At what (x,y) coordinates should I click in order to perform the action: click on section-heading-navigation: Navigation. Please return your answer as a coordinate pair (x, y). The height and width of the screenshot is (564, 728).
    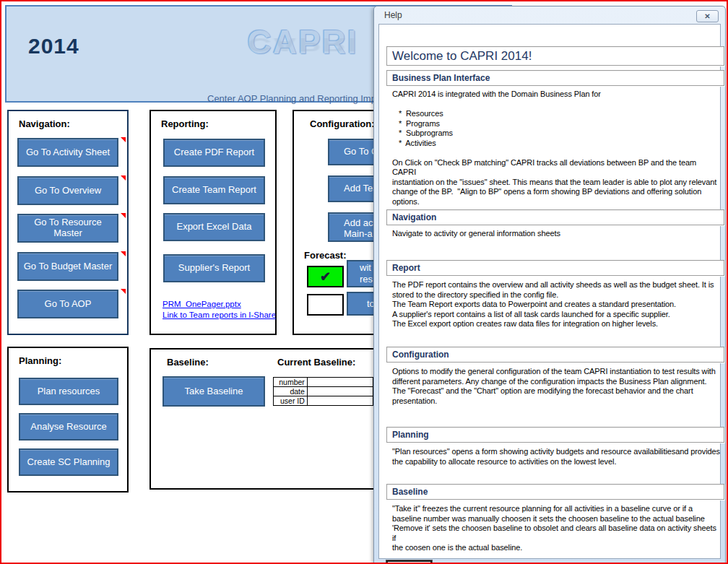
    Looking at the image, I should click on (555, 217).